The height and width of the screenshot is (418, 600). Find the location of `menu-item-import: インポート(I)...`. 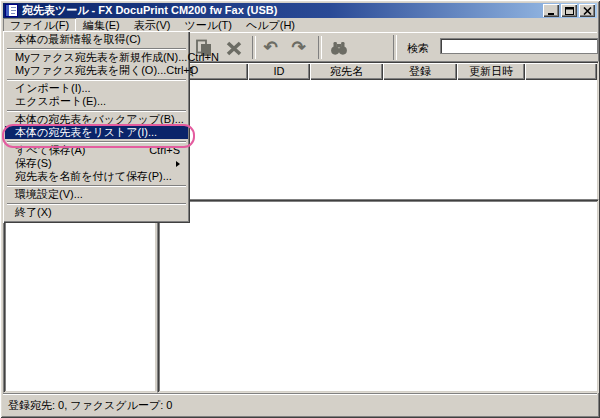

menu-item-import: インポート(I)... is located at coordinates (96, 88).